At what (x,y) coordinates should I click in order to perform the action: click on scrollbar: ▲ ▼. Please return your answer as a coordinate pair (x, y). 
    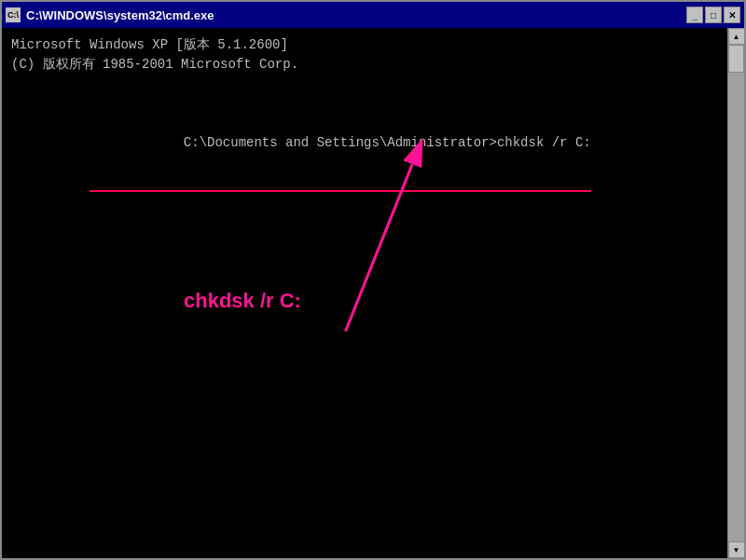
    Looking at the image, I should click on (736, 293).